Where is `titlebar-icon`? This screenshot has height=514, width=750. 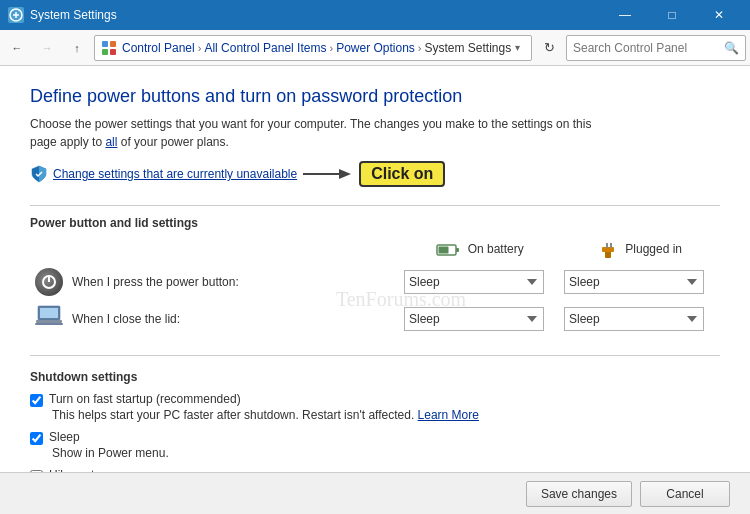 titlebar-icon is located at coordinates (16, 15).